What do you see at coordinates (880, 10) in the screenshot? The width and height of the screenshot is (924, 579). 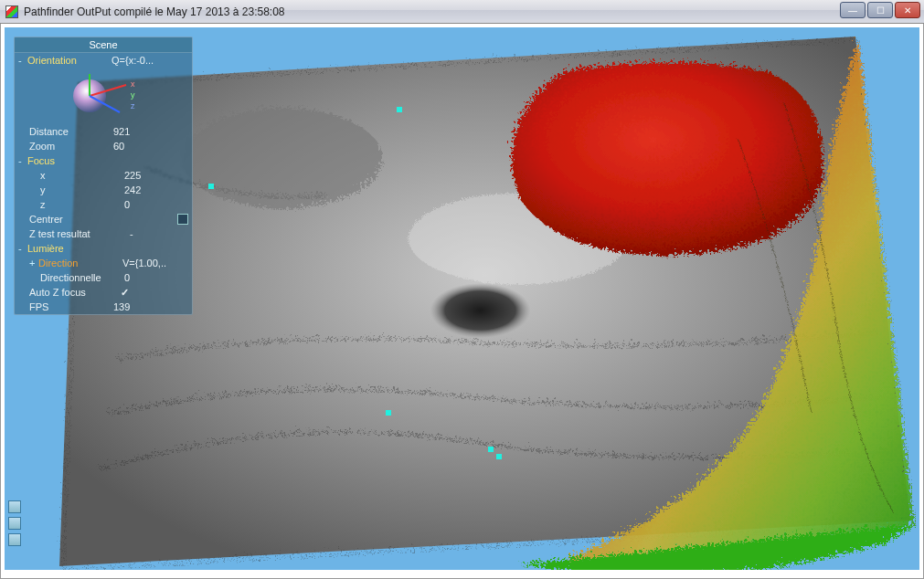 I see `maximize-button: ☐` at bounding box center [880, 10].